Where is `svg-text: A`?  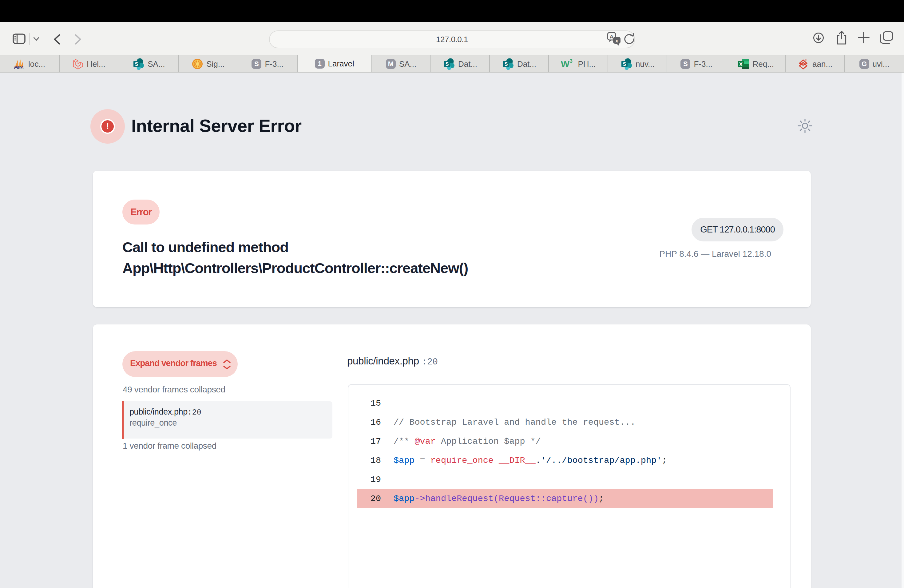 svg-text: A is located at coordinates (612, 36).